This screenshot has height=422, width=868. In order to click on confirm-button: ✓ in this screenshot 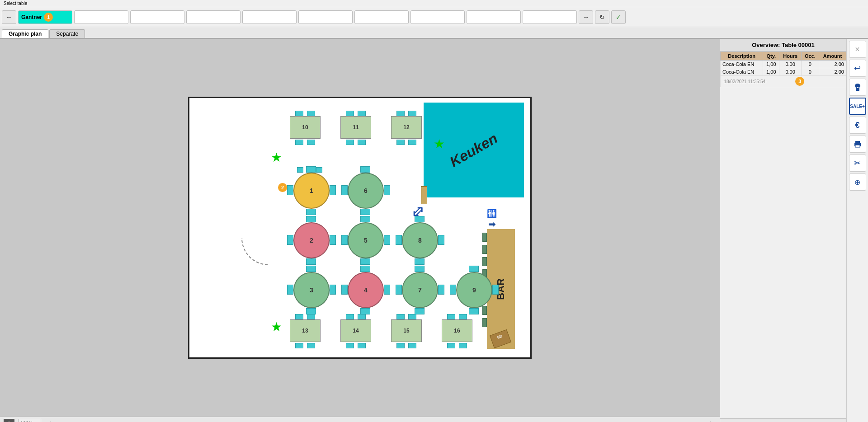, I will do `click(618, 17)`.